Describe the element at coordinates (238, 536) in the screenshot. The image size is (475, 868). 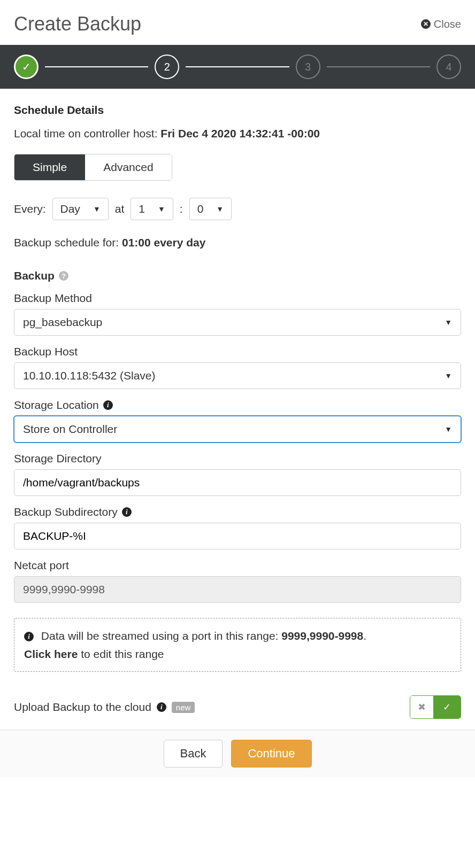
I see `subdir-input` at that location.